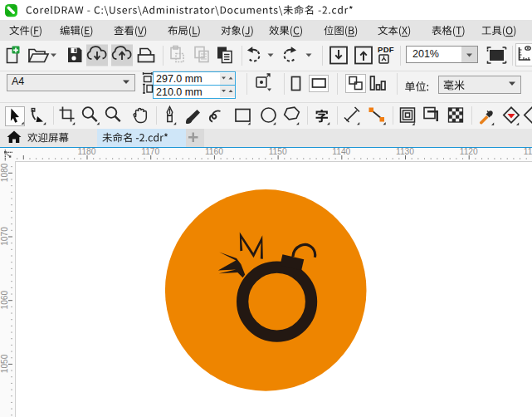 This screenshot has width=532, height=417. I want to click on svg-text: 1140, so click(341, 151).